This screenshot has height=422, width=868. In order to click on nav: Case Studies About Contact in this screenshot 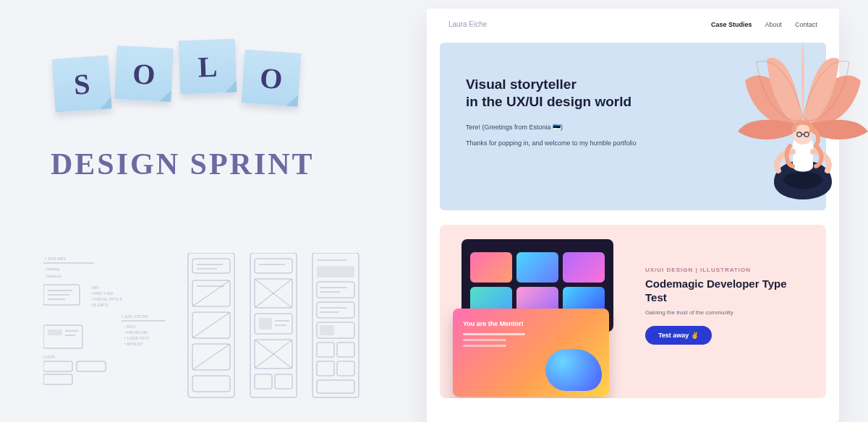, I will do `click(764, 25)`.